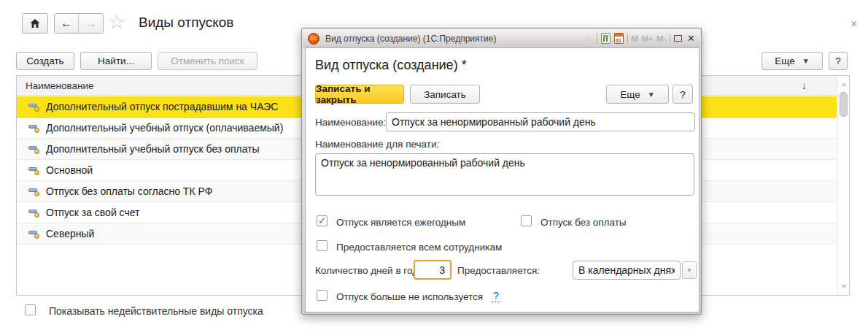  What do you see at coordinates (785, 61) in the screenshot?
I see `more-button-label: Еще` at bounding box center [785, 61].